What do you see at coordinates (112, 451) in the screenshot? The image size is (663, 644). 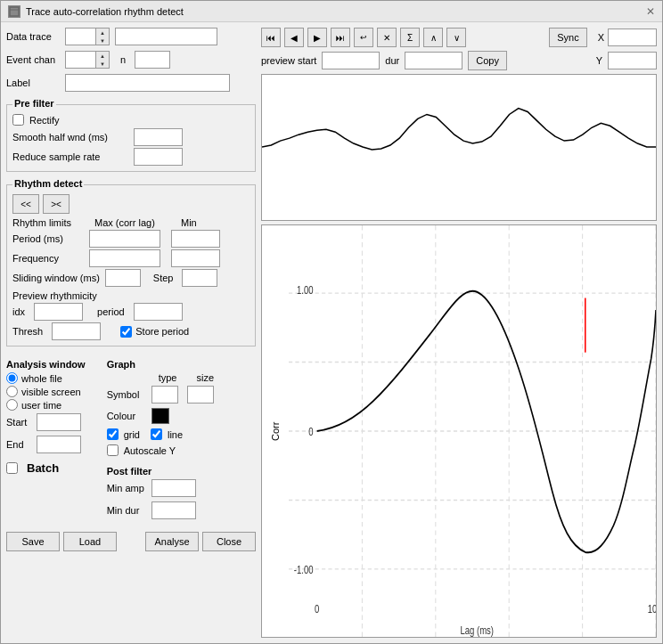 I see `autoscale-checkbox` at bounding box center [112, 451].